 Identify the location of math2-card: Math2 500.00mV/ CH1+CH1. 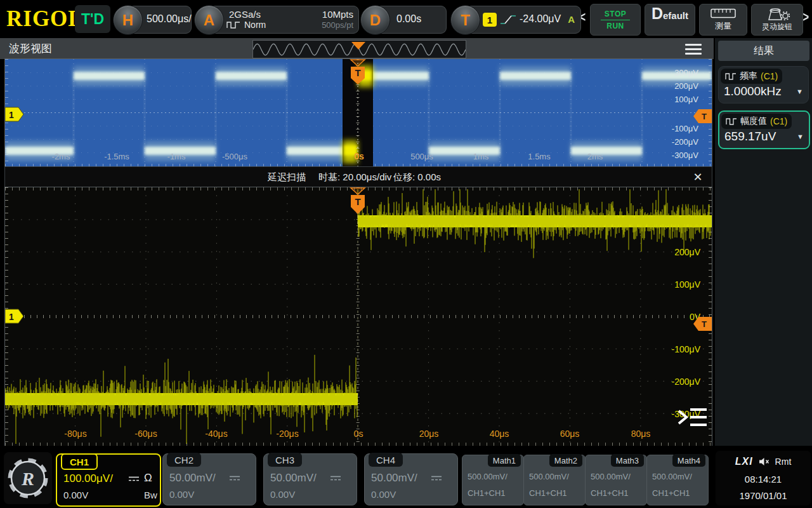
(554, 480).